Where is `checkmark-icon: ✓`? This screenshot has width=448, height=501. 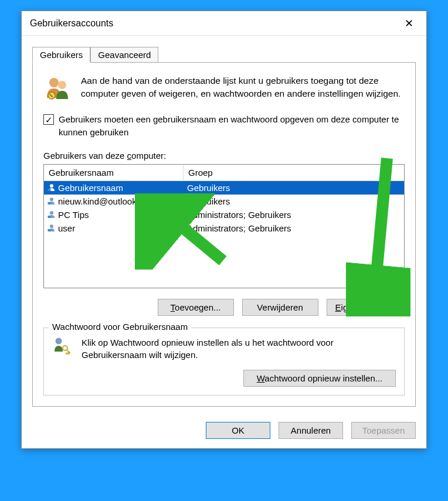 checkmark-icon: ✓ is located at coordinates (49, 120).